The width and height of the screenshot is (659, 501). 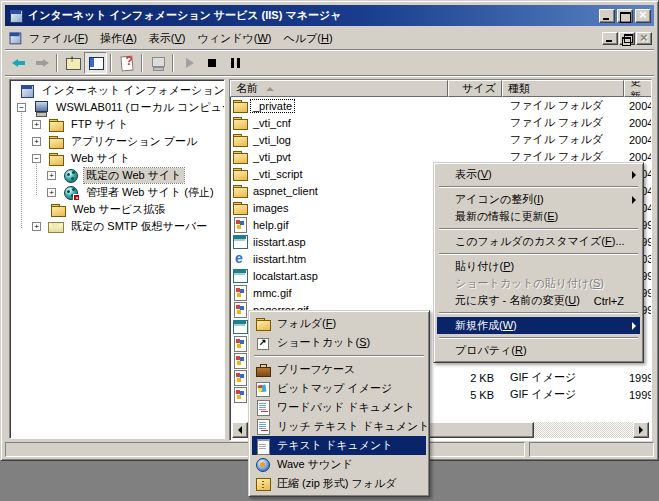 What do you see at coordinates (607, 16) in the screenshot?
I see `minimize-button` at bounding box center [607, 16].